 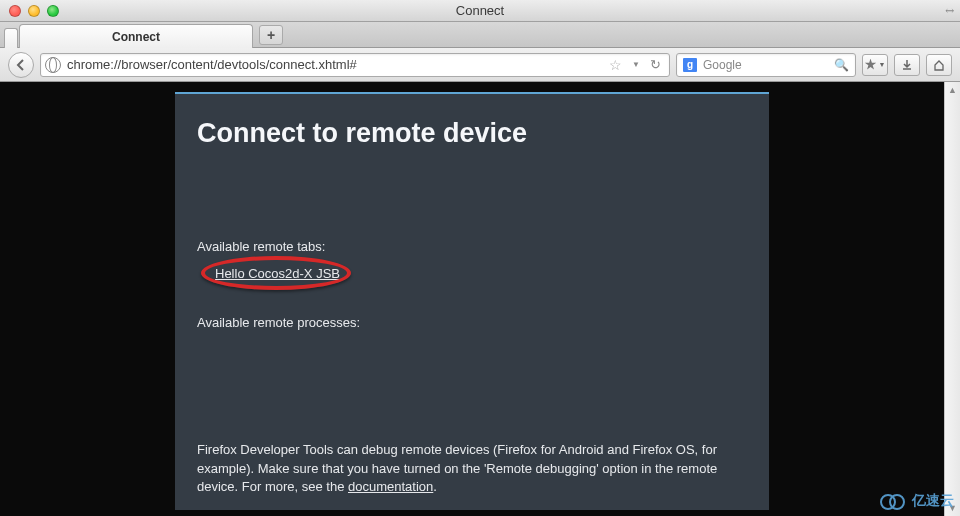 I want to click on window-title: Connect, so click(x=480, y=10).